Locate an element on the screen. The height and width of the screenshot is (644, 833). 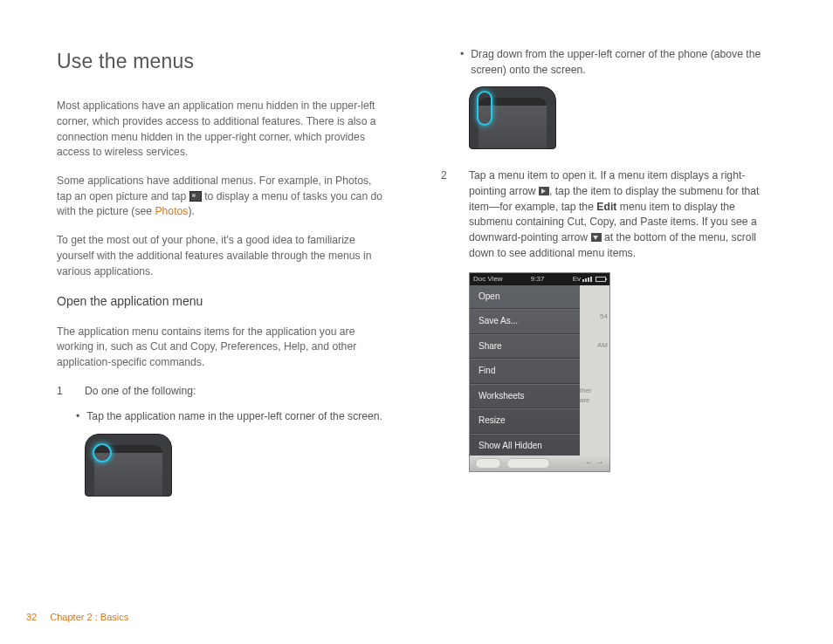
menu-item-open: Open is located at coordinates (525, 298).